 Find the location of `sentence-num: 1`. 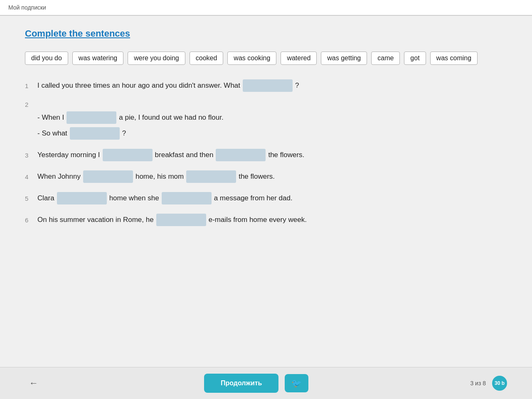

sentence-num: 1 is located at coordinates (29, 86).